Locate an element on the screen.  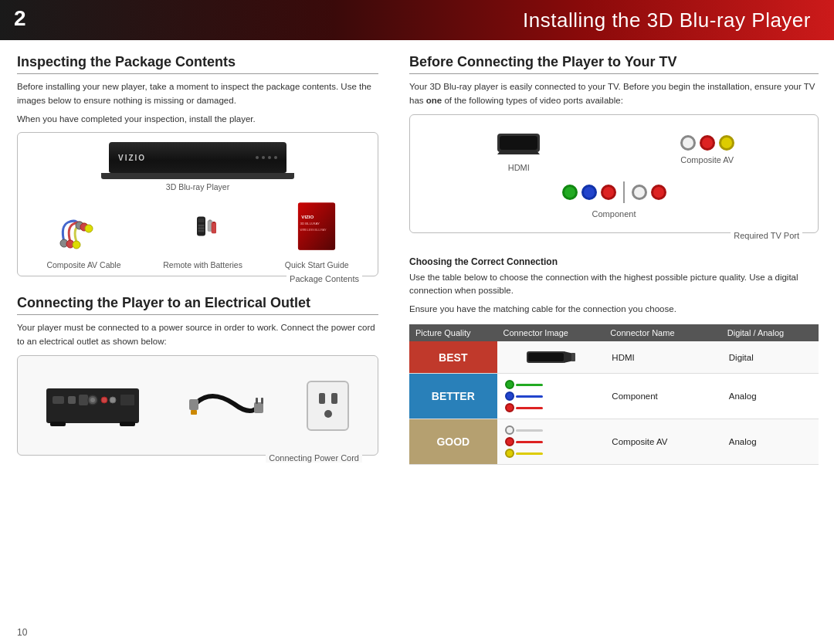
outlet-hole-right is located at coordinates (334, 398).